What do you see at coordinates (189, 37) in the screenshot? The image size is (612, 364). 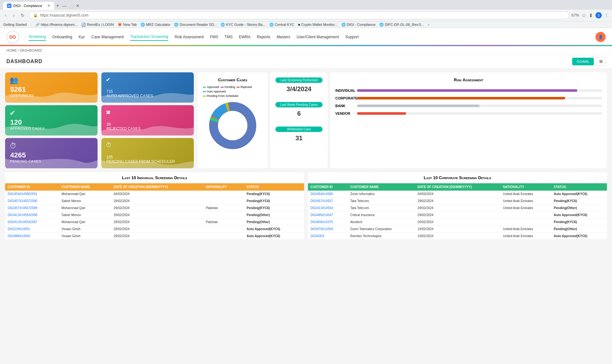 I see `nav-risk-assessment: Risk Assessment` at bounding box center [189, 37].